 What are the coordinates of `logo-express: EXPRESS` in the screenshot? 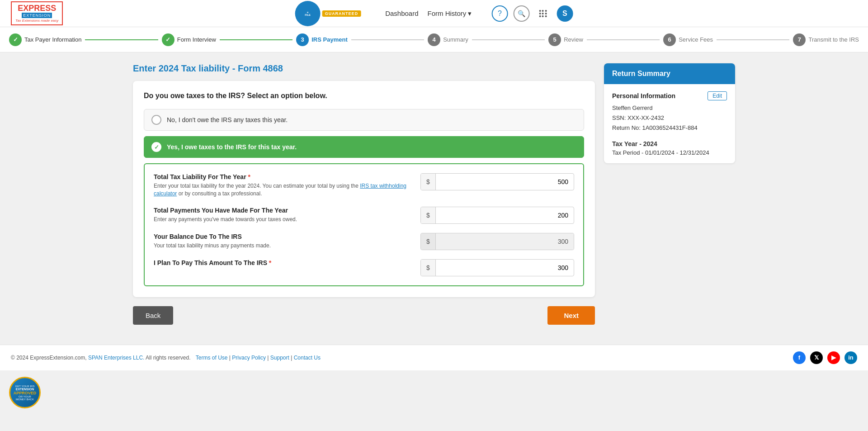 It's located at (37, 8).